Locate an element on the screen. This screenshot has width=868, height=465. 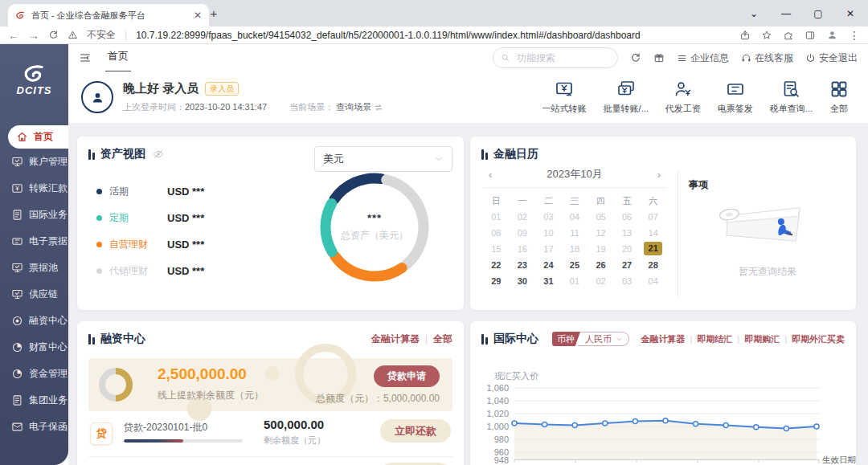
calendar-card-title: 金融日历 is located at coordinates (510, 154).